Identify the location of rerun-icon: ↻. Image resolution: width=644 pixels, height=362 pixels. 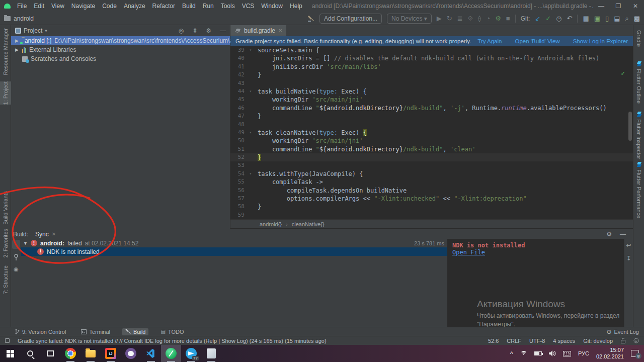
(450, 18).